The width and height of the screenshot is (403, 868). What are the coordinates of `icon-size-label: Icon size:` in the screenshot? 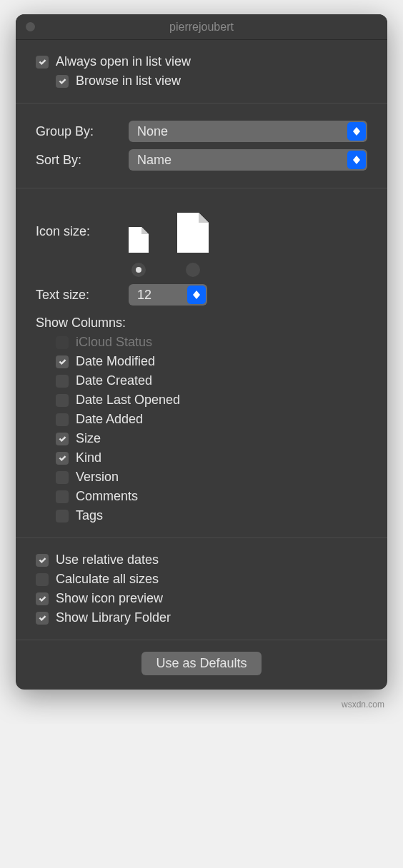 It's located at (82, 223).